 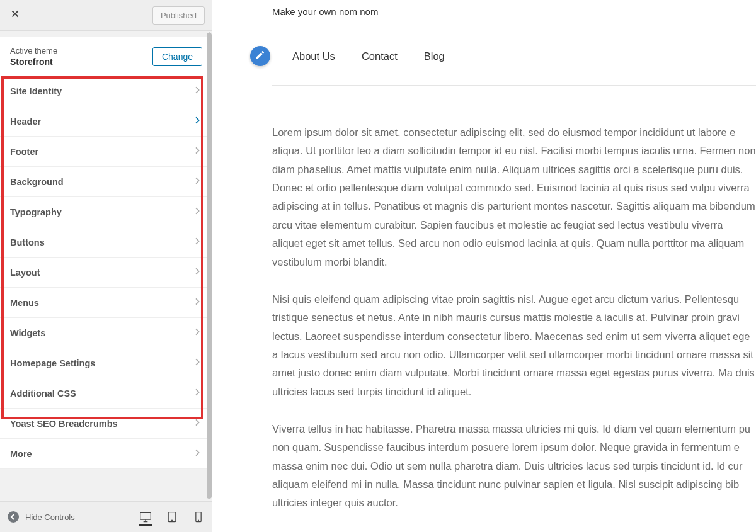 I want to click on nav-link-about-us: About Us, so click(x=314, y=57).